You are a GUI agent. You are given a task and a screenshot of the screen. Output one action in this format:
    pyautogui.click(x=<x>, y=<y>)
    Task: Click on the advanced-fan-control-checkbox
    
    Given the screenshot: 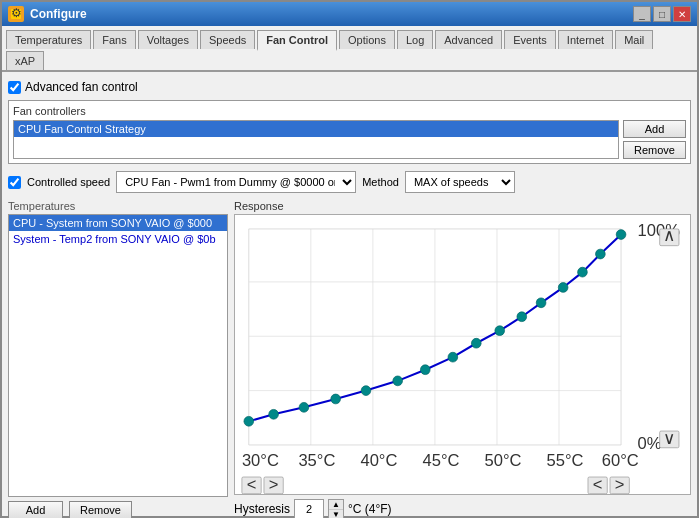 What is the action you would take?
    pyautogui.click(x=14, y=88)
    